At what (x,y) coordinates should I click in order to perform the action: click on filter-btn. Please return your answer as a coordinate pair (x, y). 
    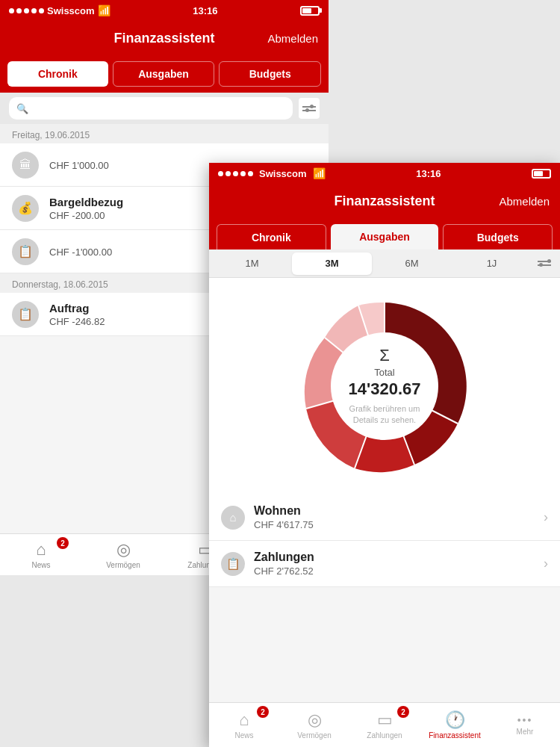
    Looking at the image, I should click on (309, 108).